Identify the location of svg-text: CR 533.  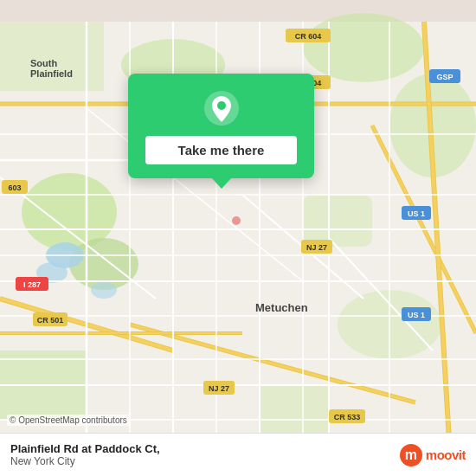
(348, 417).